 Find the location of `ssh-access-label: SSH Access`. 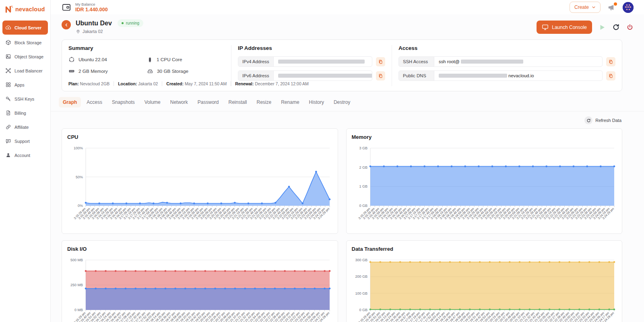

ssh-access-label: SSH Access is located at coordinates (417, 62).